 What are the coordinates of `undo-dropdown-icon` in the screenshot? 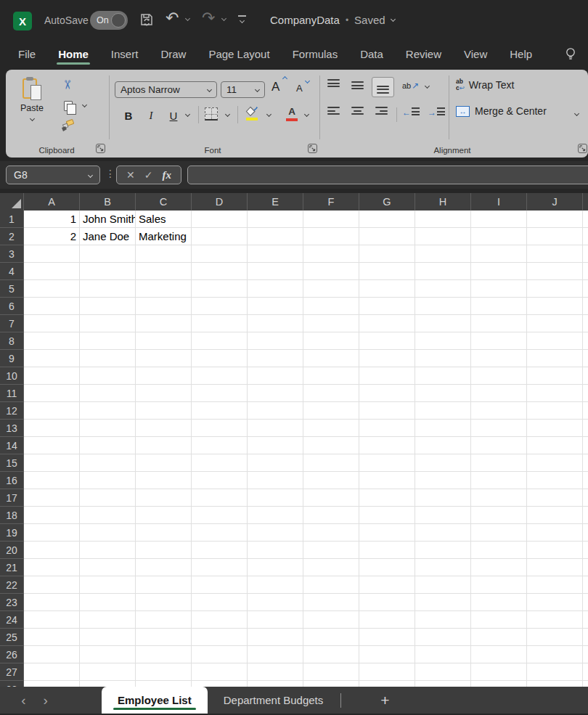 It's located at (187, 19).